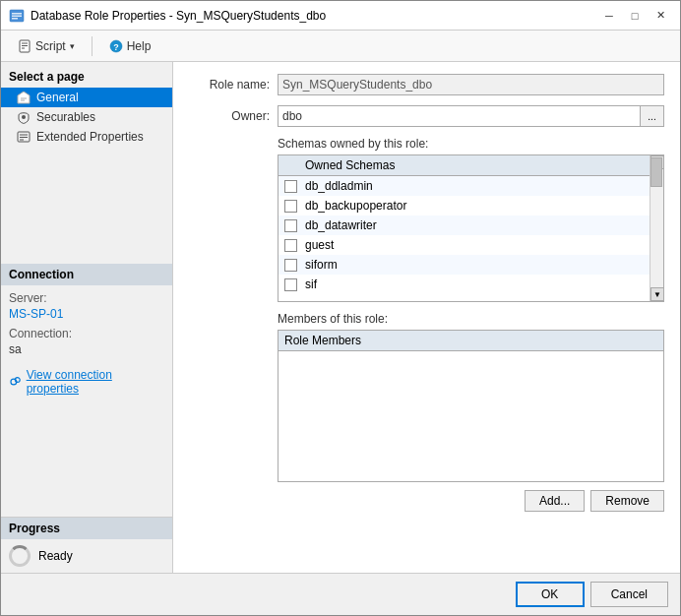 This screenshot has height=616, width=681. I want to click on connection-info: Server: MS-SP-01 Connection: sa, so click(87, 325).